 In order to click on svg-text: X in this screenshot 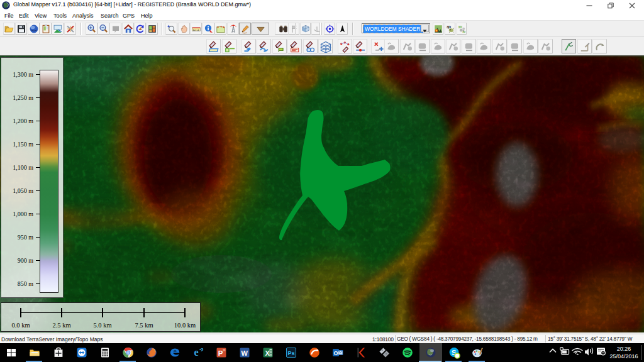, I will do `click(268, 353)`.